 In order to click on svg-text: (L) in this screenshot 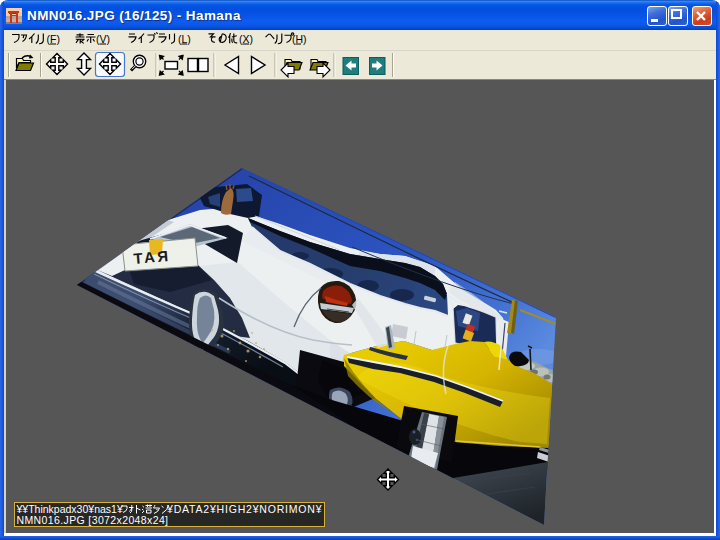, I will do `click(184, 39)`.